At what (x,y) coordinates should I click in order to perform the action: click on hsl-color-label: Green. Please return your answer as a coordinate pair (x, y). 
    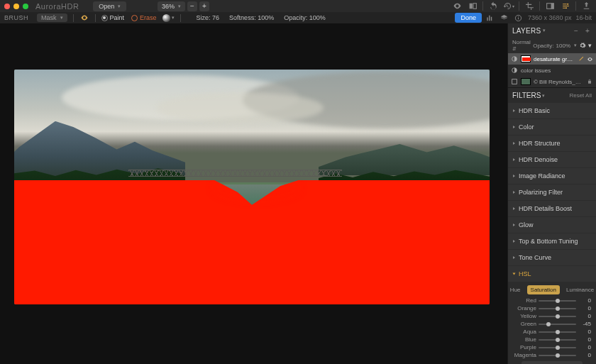
    Looking at the image, I should click on (524, 324).